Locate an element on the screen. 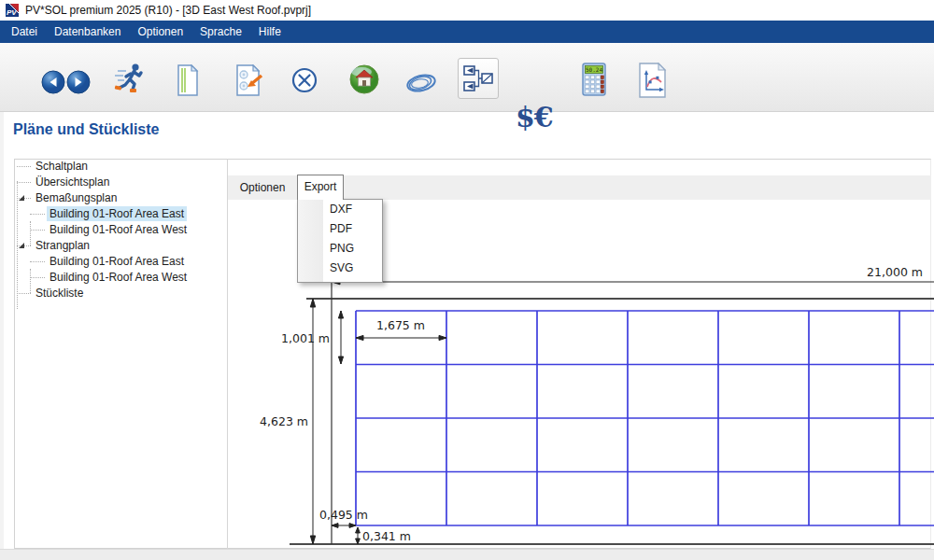  tree-item-building01-roof-west-strang: Building 01-Roof Area West is located at coordinates (120, 278).